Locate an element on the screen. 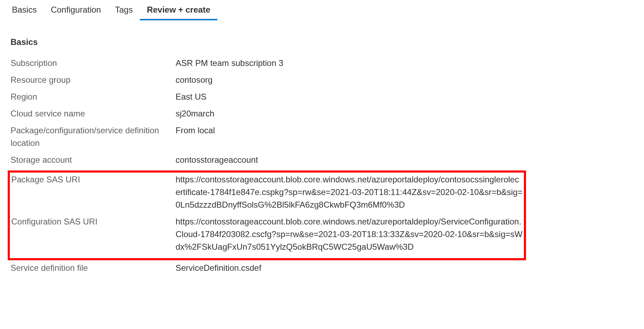  field-row-subscription: Subscription ASR PM team subscription 3 is located at coordinates (267, 63).